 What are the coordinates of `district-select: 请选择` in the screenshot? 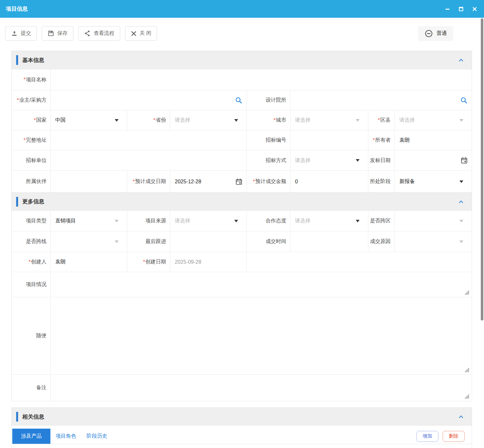 It's located at (433, 120).